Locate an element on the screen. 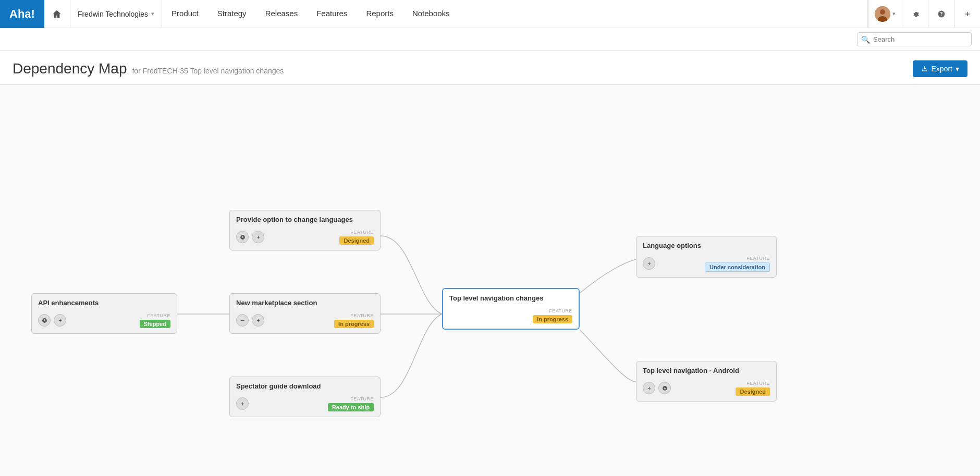 The width and height of the screenshot is (980, 476). node-android-badge: Designed is located at coordinates (753, 392).